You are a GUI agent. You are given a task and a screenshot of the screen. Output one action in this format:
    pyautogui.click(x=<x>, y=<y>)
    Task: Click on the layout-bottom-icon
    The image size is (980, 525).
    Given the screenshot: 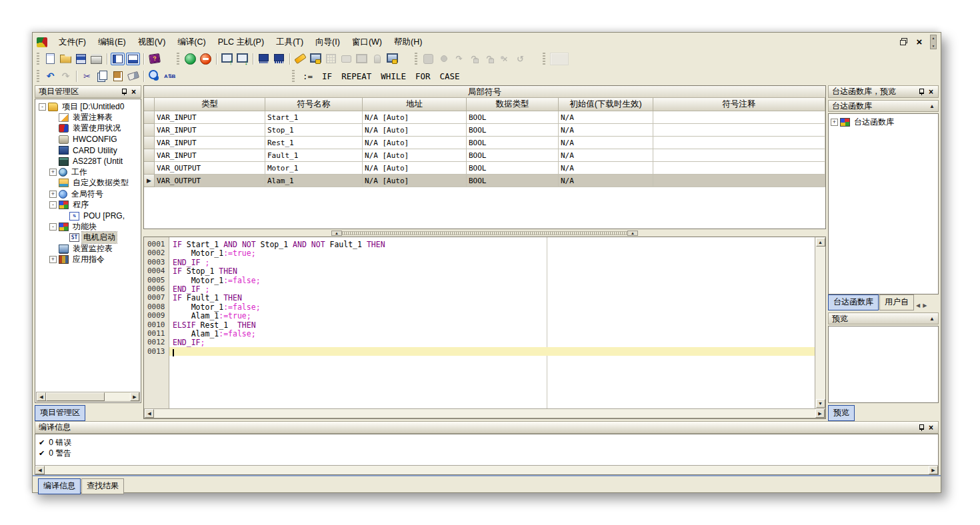 What is the action you would take?
    pyautogui.click(x=133, y=59)
    